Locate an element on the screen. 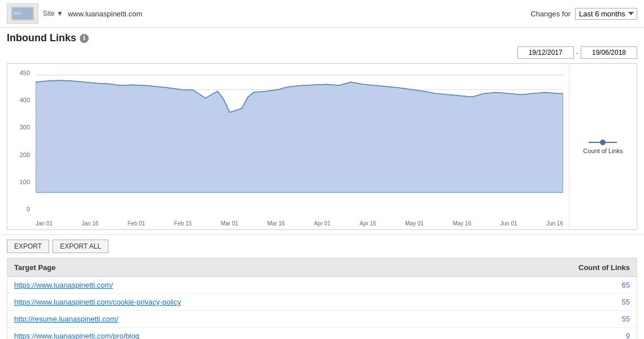 This screenshot has width=644, height=339. y-label-300: 300 is located at coordinates (25, 127).